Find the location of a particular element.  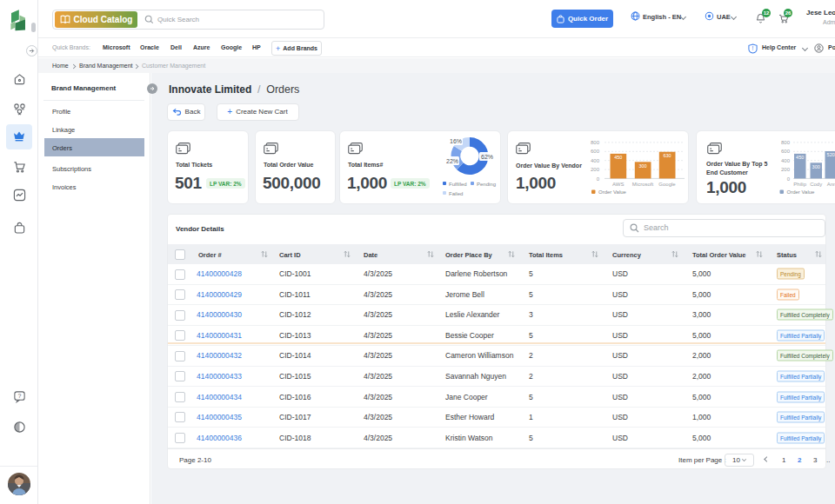

svg-text: Fulfilled is located at coordinates (458, 184).